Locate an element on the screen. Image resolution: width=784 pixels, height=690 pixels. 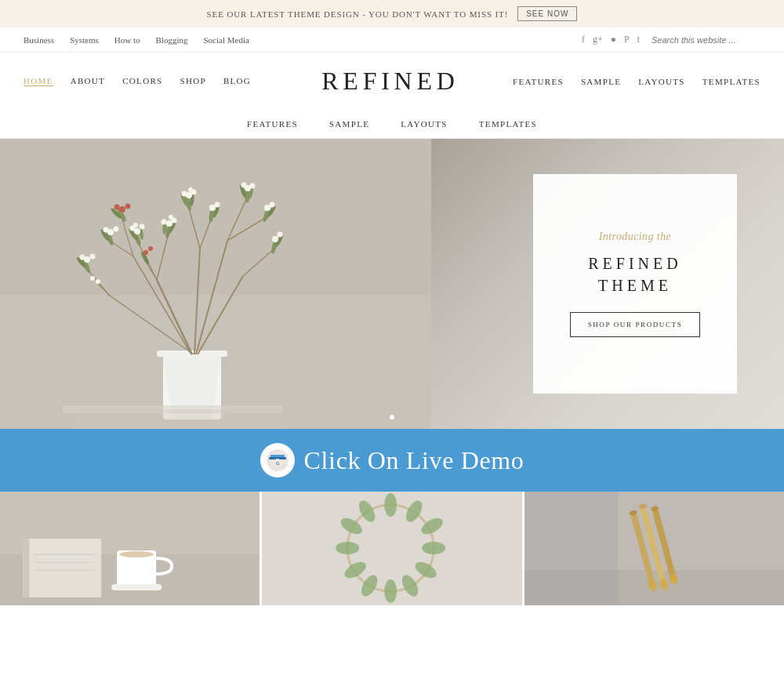
nav-colors: COLORS is located at coordinates (143, 82).